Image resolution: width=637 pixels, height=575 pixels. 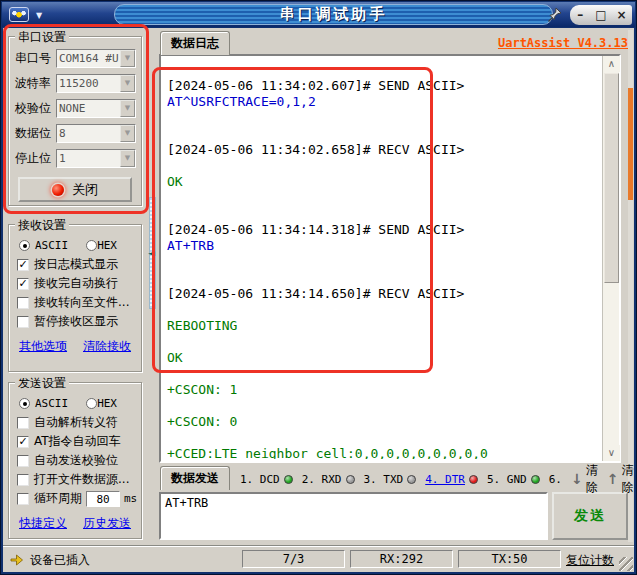 What do you see at coordinates (195, 43) in the screenshot?
I see `tab-data-log: 数据日志` at bounding box center [195, 43].